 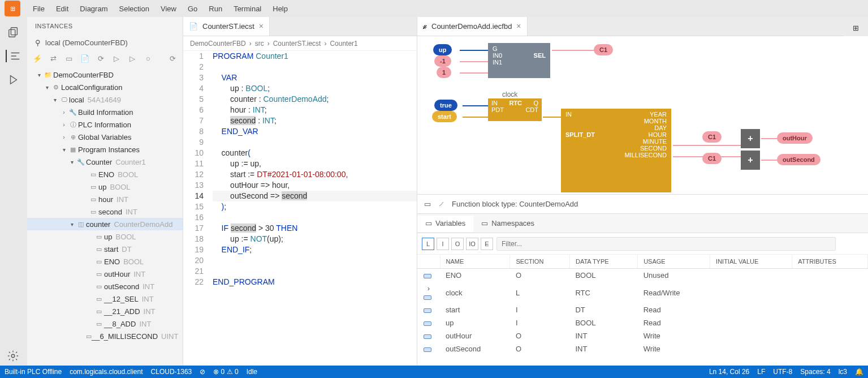 I want to click on tree-row: ▾🔧CounterCounter1, so click(x=105, y=162).